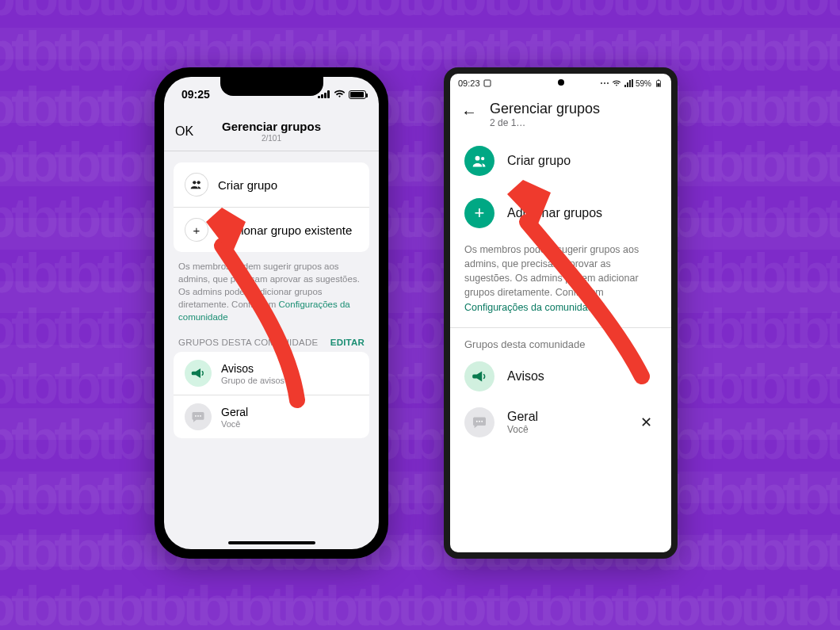 The height and width of the screenshot is (630, 840). Describe the element at coordinates (347, 342) in the screenshot. I see `edit-button: EDITAR` at that location.